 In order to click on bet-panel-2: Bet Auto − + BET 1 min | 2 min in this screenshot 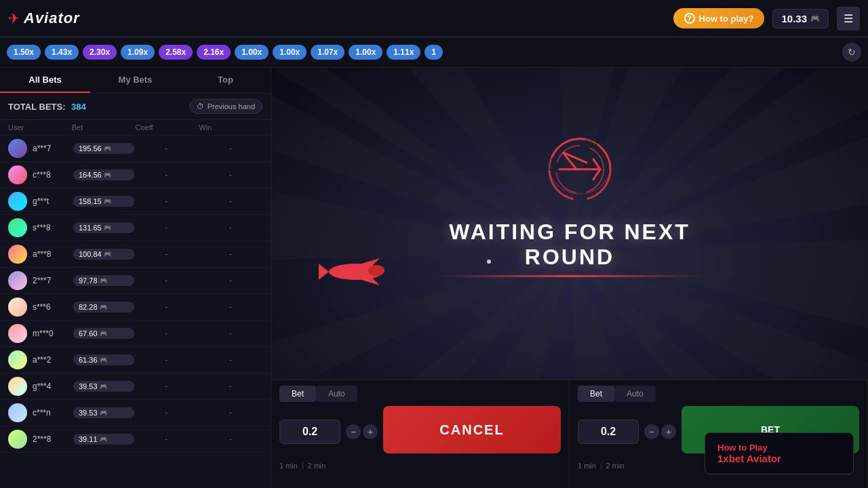, I will do `click(719, 434)`.